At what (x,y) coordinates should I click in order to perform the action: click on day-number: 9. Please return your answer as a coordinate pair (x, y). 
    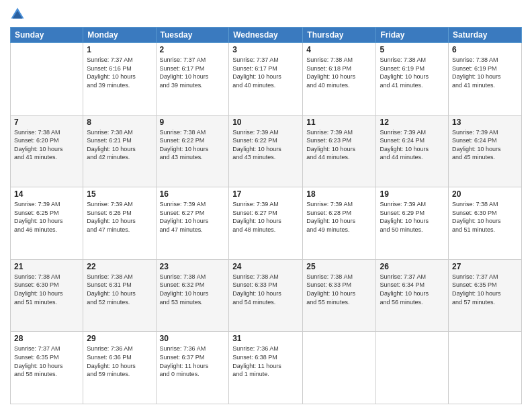
    Looking at the image, I should click on (193, 122).